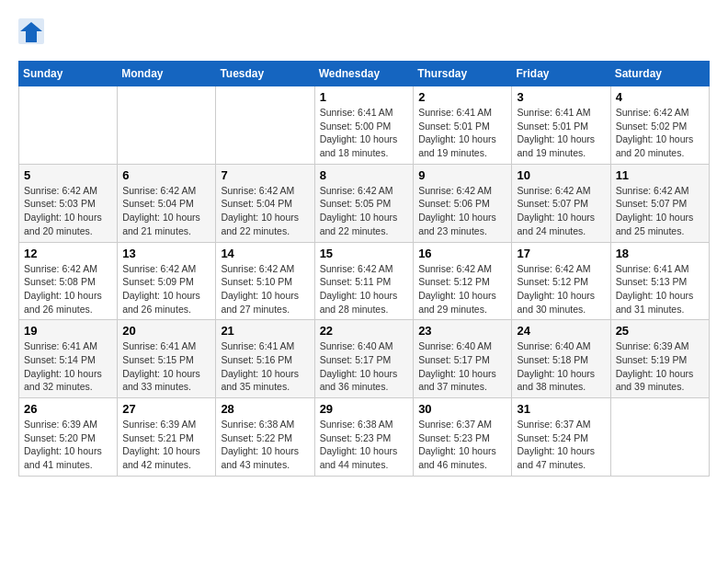 This screenshot has width=728, height=563. What do you see at coordinates (167, 202) in the screenshot?
I see `calendar-cell: 6Sunrise: 6:42 AMSunset: 5:04 PMDaylight…` at bounding box center [167, 202].